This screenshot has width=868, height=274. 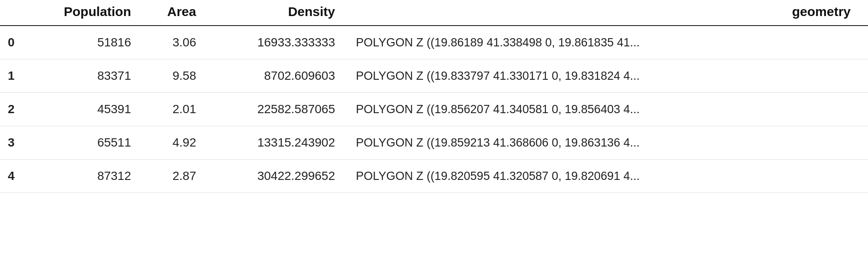 What do you see at coordinates (87, 109) in the screenshot?
I see `cell-population-2: 45391` at bounding box center [87, 109].